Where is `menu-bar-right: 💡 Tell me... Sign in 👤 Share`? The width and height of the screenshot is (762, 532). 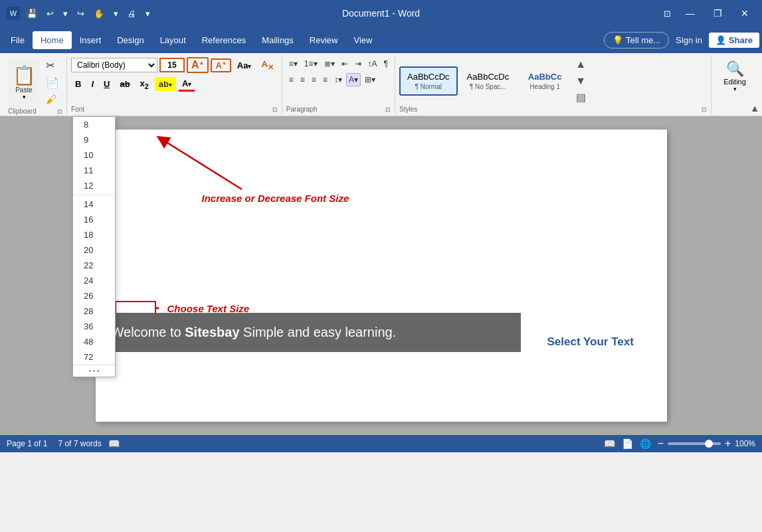 menu-bar-right: 💡 Tell me... Sign in 👤 Share is located at coordinates (682, 40).